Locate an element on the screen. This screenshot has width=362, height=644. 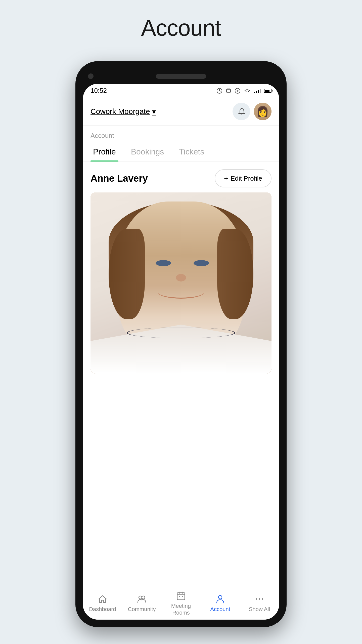
app-header: Cowork Moorgate ▾ is located at coordinates (181, 112).